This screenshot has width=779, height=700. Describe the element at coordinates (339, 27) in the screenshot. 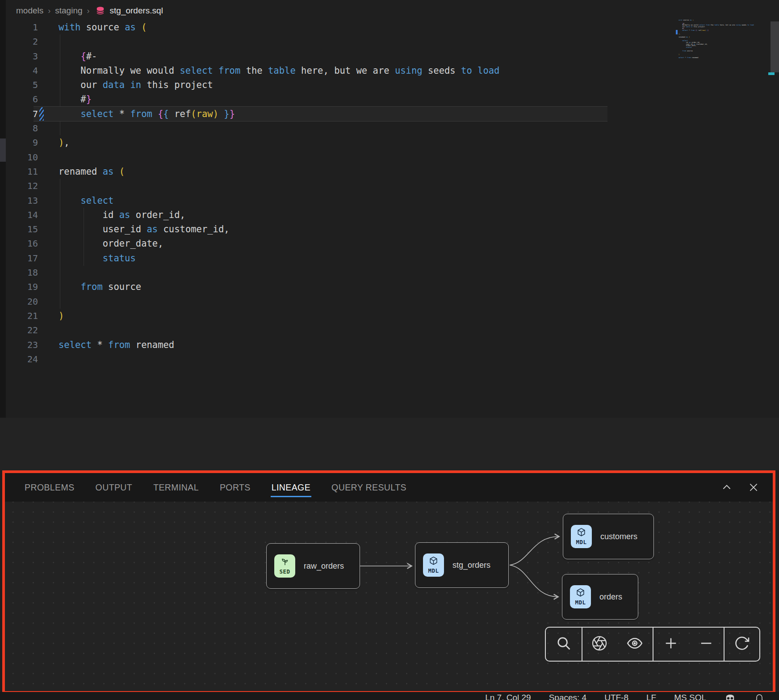

I see `code-line-1: 1with source as (` at that location.